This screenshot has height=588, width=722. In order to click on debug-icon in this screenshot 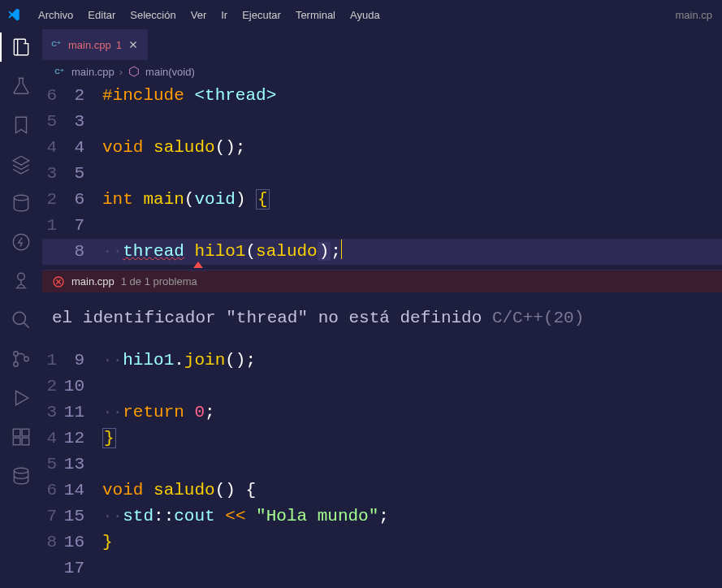, I will do `click(21, 398)`.